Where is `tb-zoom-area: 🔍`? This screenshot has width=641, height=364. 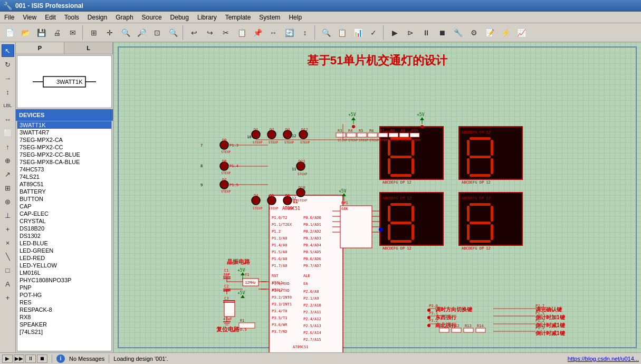
tb-zoom-area: 🔍 is located at coordinates (173, 33).